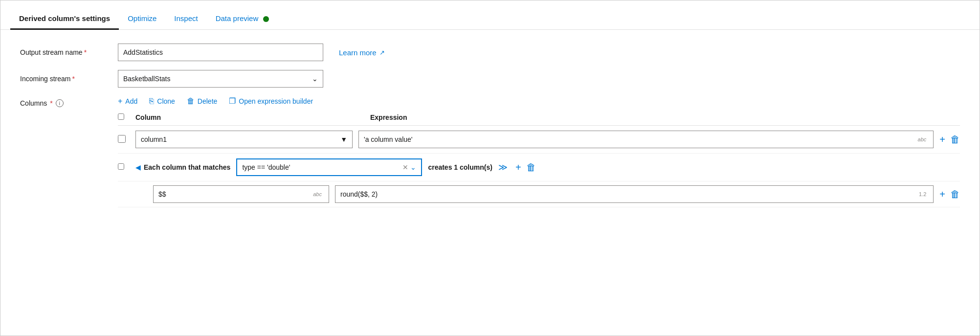  Describe the element at coordinates (518, 167) in the screenshot. I see `match-add-button: +` at that location.